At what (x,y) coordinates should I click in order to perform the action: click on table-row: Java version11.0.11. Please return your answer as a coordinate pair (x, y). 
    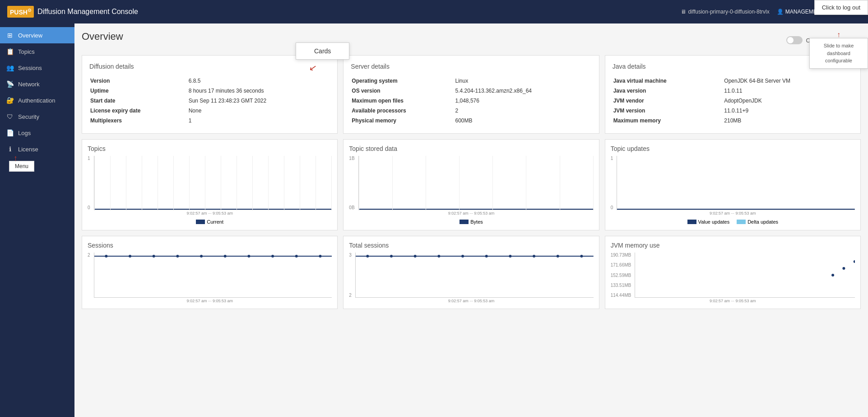
    Looking at the image, I should click on (733, 91).